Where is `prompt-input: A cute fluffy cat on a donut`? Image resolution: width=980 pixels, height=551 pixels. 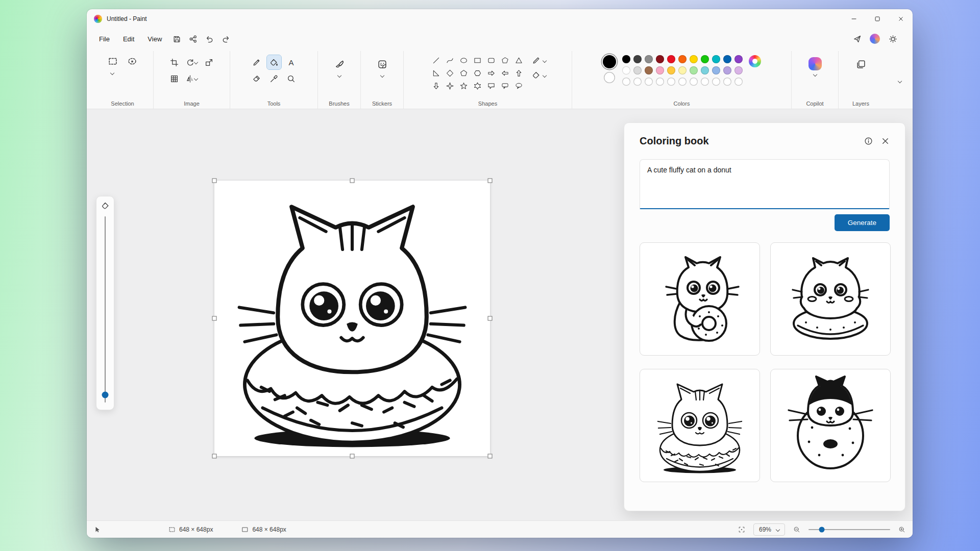
prompt-input: A cute fluffy cat on a donut is located at coordinates (765, 184).